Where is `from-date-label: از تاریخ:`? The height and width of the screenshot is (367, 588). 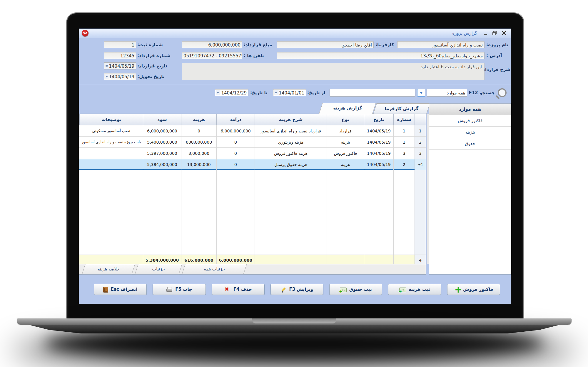
from-date-label: از تاریخ: is located at coordinates (318, 93).